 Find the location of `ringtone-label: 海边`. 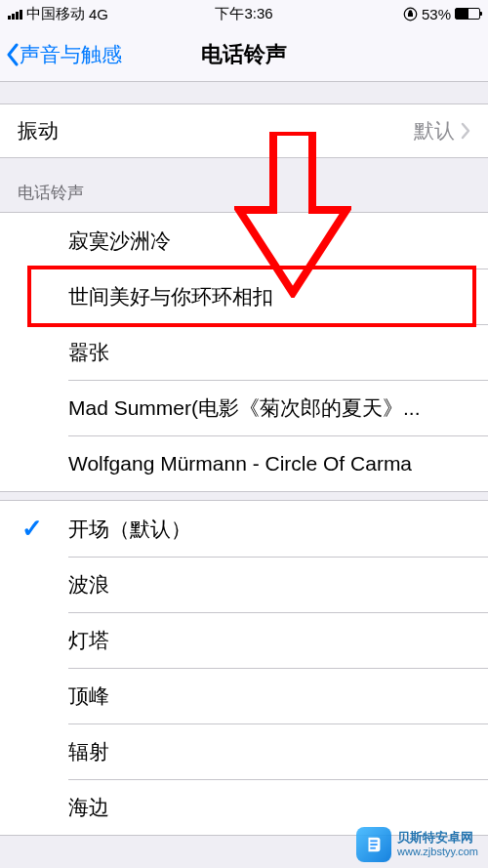

ringtone-label: 海边 is located at coordinates (89, 807).